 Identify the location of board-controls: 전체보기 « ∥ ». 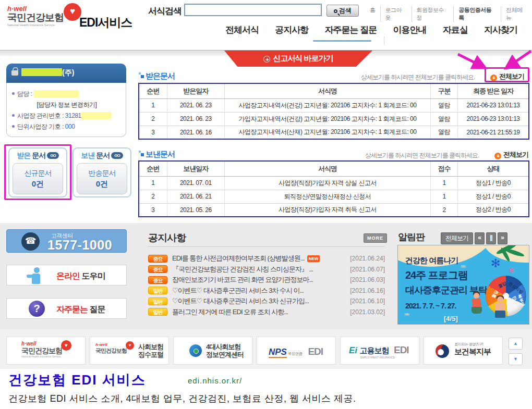
(474, 239).